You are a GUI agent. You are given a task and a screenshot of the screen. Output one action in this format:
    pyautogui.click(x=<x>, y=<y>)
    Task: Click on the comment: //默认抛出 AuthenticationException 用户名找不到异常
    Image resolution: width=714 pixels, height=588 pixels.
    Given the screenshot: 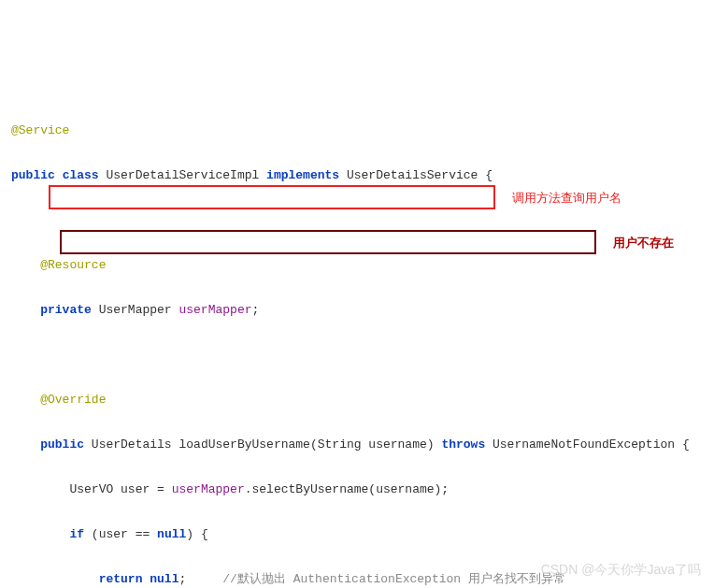 What is the action you would take?
    pyautogui.click(x=394, y=580)
    